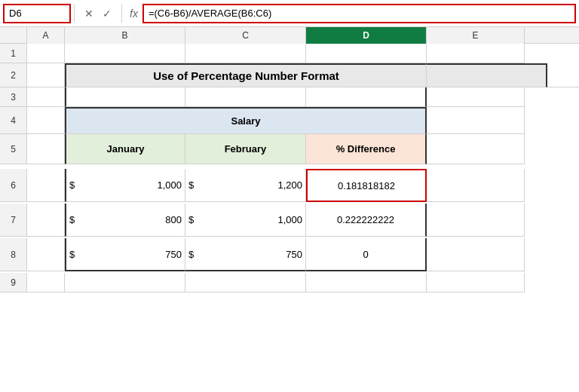  What do you see at coordinates (476, 54) in the screenshot?
I see `cell-e1` at bounding box center [476, 54].